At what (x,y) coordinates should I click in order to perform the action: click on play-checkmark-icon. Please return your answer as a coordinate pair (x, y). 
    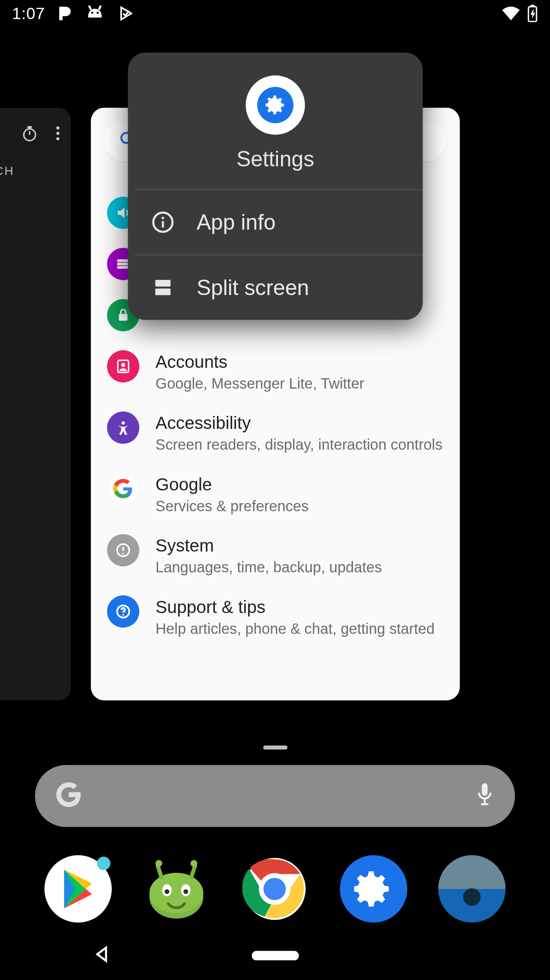
    Looking at the image, I should click on (126, 13).